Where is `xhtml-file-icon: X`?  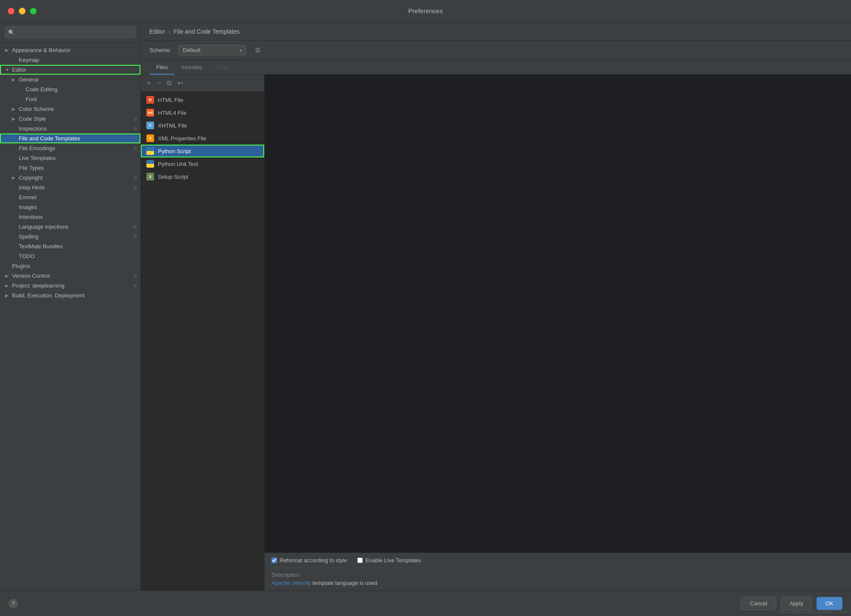 xhtml-file-icon: X is located at coordinates (150, 125).